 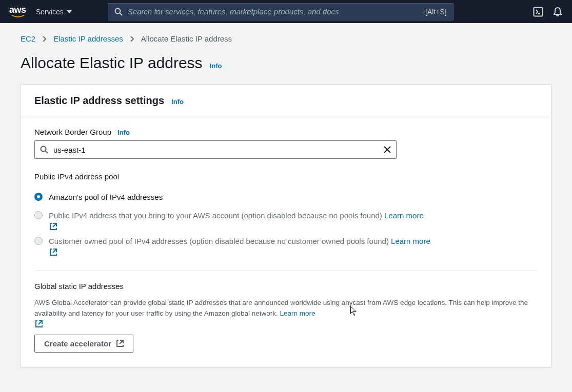 I want to click on top-nav: aws Services [Alt+S], so click(x=286, y=11).